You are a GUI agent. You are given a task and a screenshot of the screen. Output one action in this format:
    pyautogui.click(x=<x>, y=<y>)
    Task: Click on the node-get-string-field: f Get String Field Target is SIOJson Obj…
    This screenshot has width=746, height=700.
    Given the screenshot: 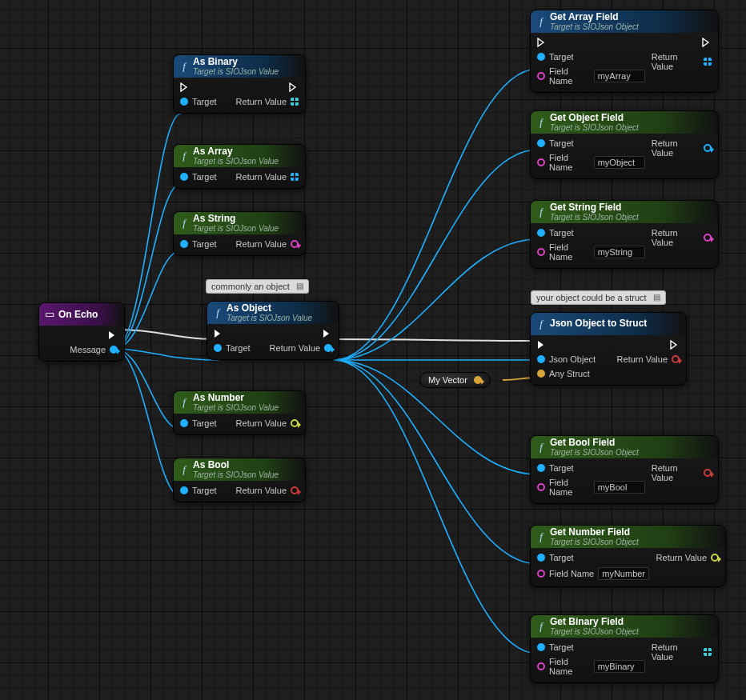 What is the action you would take?
    pyautogui.click(x=624, y=234)
    